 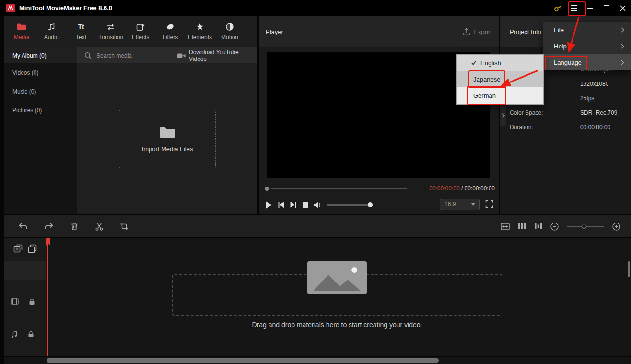 What do you see at coordinates (52, 37) in the screenshot?
I see `tab-label: Audio` at bounding box center [52, 37].